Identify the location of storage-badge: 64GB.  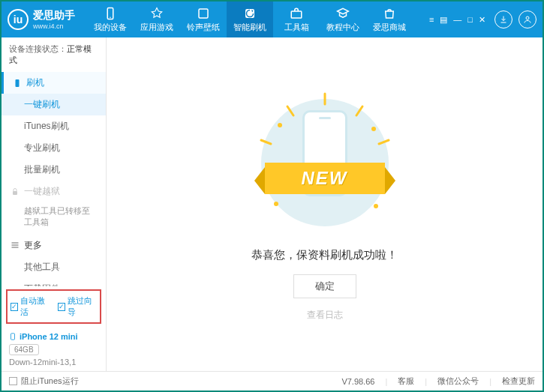
(24, 349).